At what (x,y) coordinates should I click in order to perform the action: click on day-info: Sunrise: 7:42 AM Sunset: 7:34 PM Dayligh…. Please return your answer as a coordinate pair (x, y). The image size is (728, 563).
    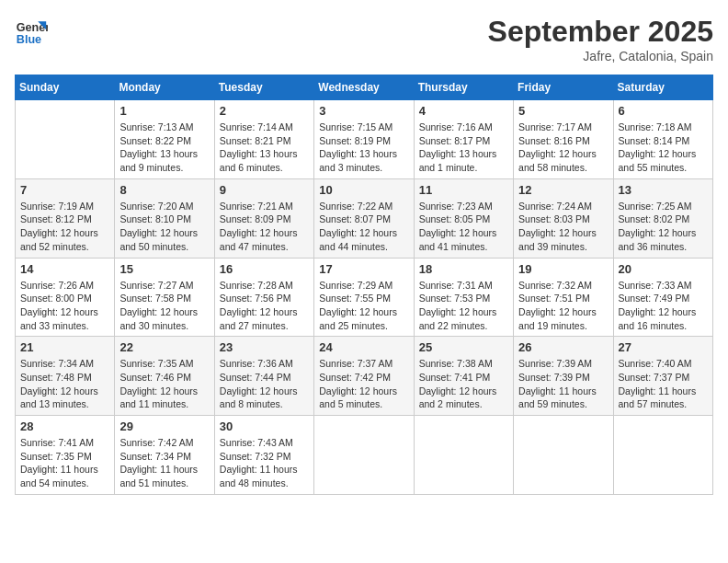
    Looking at the image, I should click on (164, 464).